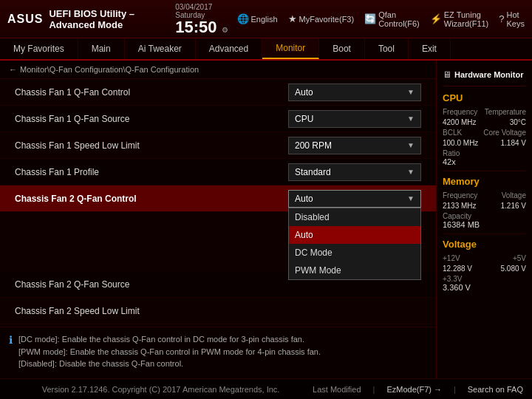 The image size is (532, 399). I want to click on hot-keys-label: Hot Keys, so click(516, 19).